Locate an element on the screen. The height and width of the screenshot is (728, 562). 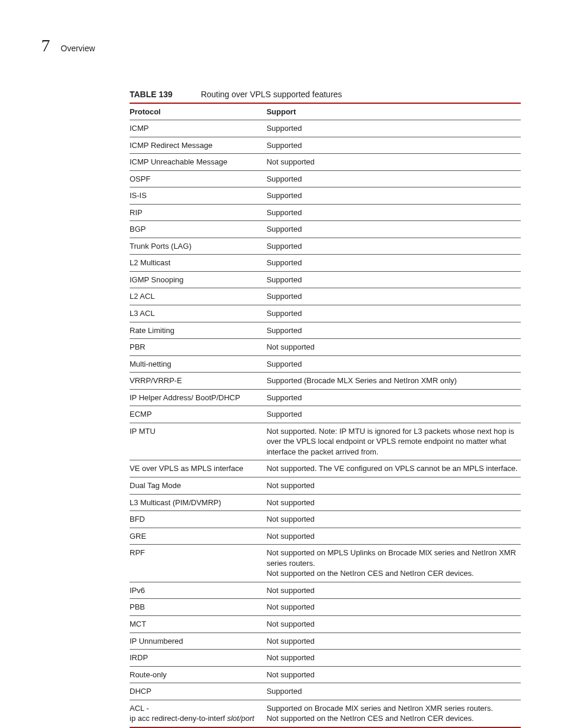
table-row: L2 ACLSupported is located at coordinates (325, 297).